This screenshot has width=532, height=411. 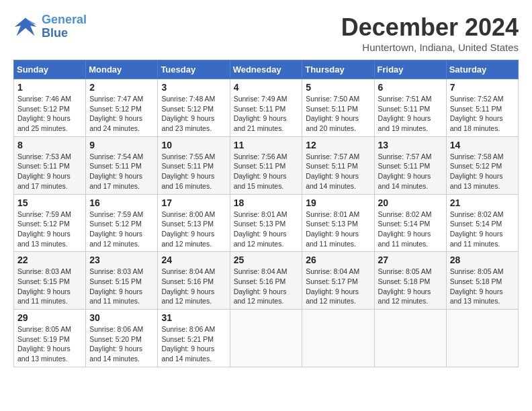 What do you see at coordinates (482, 165) in the screenshot?
I see `calendar-cell: 14Sunrise: 7:58 AMSunset: 5:12 PMDayligh…` at bounding box center [482, 165].